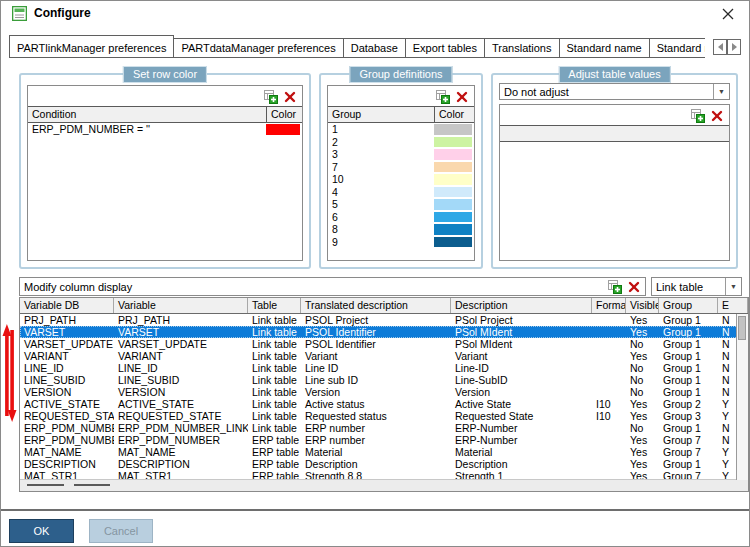  Describe the element at coordinates (634, 287) in the screenshot. I see `delete-column-entry-icon` at that location.